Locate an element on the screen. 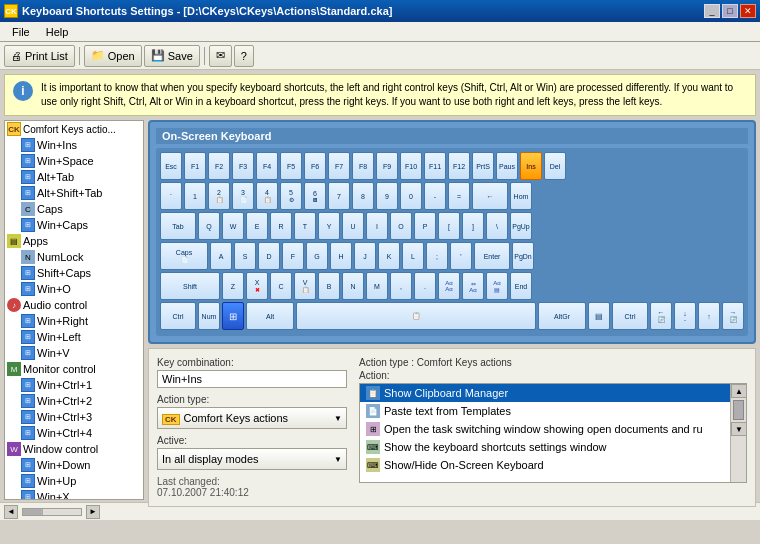 The image size is (760, 544). action-item-paste-templates: 📄 Paste text from Templates is located at coordinates (545, 411).